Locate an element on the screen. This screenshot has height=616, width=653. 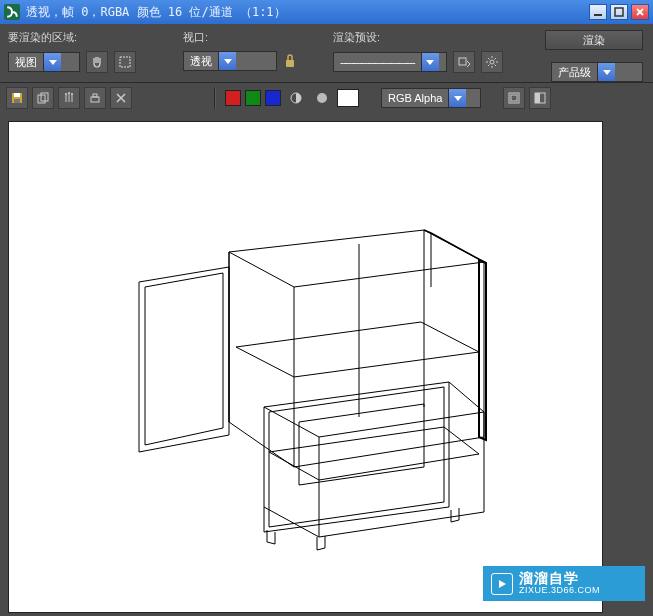
watermark-badge: 溜溜自学 ZIXUE.3D66.COM is located at coordinates (564, 584).